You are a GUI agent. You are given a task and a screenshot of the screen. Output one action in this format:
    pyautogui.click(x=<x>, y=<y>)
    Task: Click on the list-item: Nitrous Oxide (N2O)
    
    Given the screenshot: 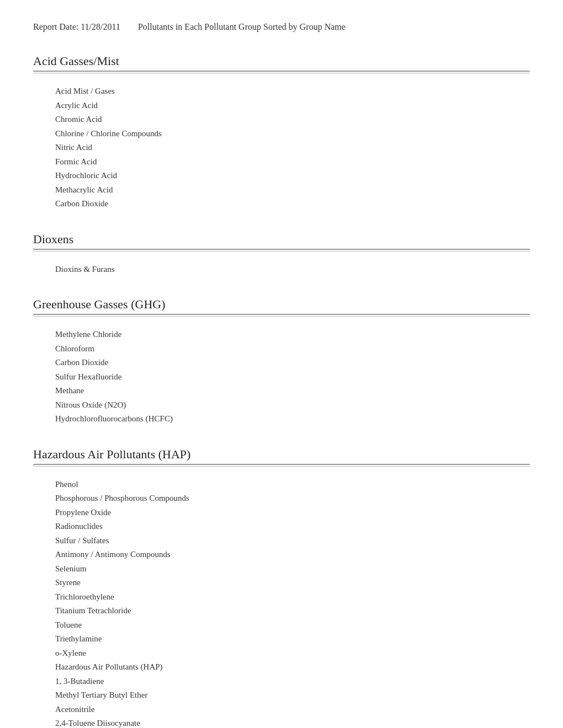 What is the action you would take?
    pyautogui.click(x=293, y=405)
    